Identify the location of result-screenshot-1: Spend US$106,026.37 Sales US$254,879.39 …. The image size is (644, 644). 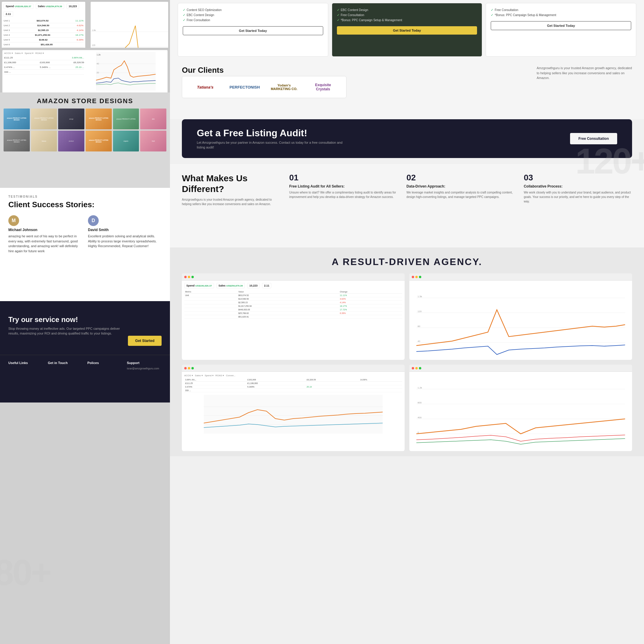
(293, 317).